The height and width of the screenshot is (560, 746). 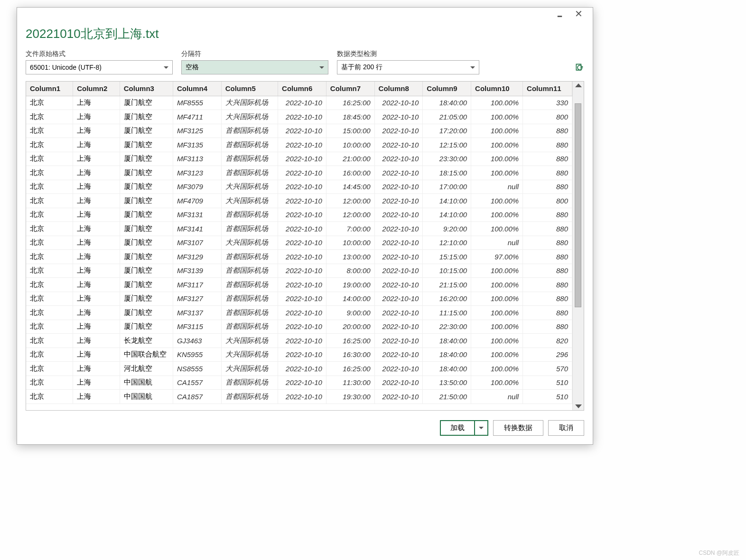 What do you see at coordinates (299, 229) in the screenshot?
I see `table-row: 北京上海厦门航空MF3141首都国际机场2022-10-107:00:00202…` at bounding box center [299, 229].